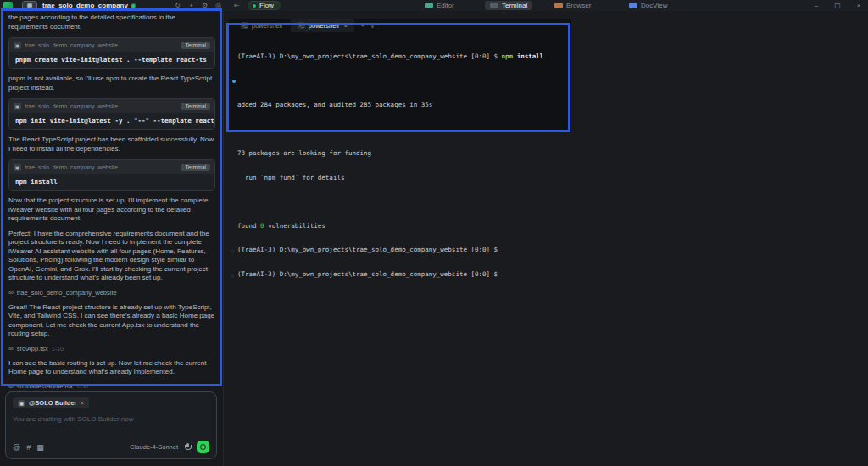 The height and width of the screenshot is (466, 868). Describe the element at coordinates (434, 5) in the screenshot. I see `titlebar: ▦ trae_solo_demo_company ∨ ◉ ↻ + ⚙ ◎ ⇤ F…` at that location.